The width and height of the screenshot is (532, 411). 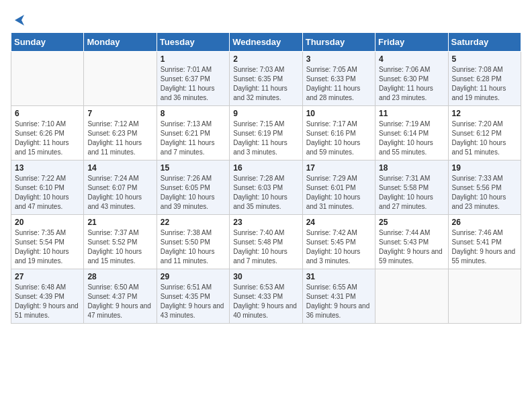 What do you see at coordinates (266, 277) in the screenshot?
I see `day-number: 30` at bounding box center [266, 277].